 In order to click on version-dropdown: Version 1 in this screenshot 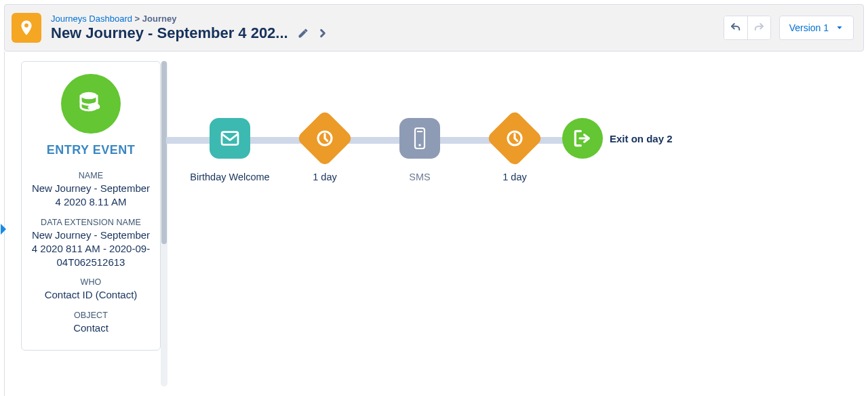, I will do `click(816, 28)`.